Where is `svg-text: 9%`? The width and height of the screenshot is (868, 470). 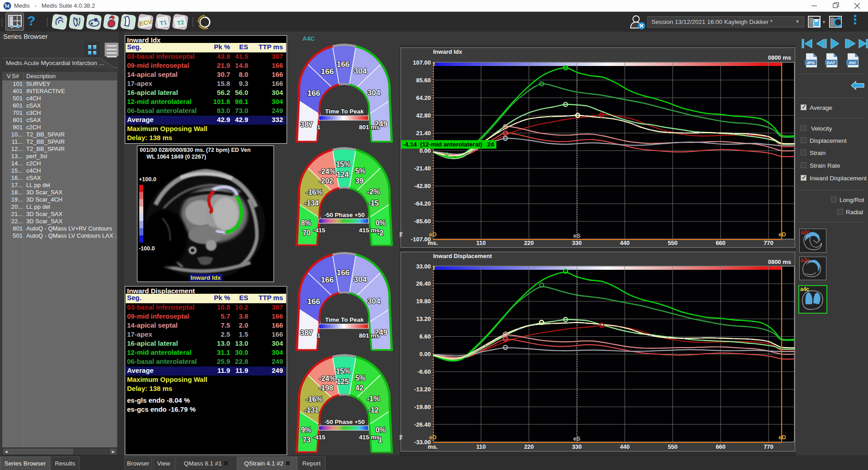
svg-text: 9% is located at coordinates (306, 430).